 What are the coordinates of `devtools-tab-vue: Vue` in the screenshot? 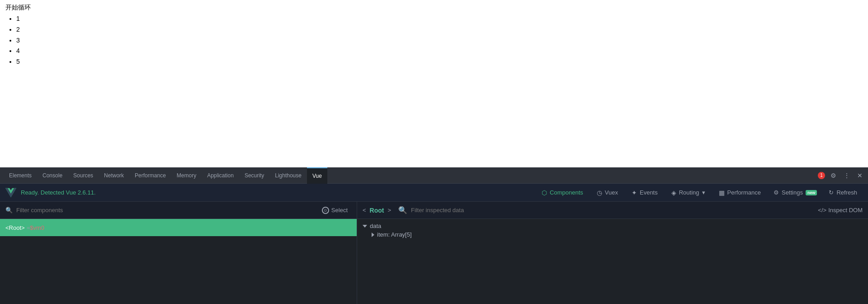 It's located at (317, 176).